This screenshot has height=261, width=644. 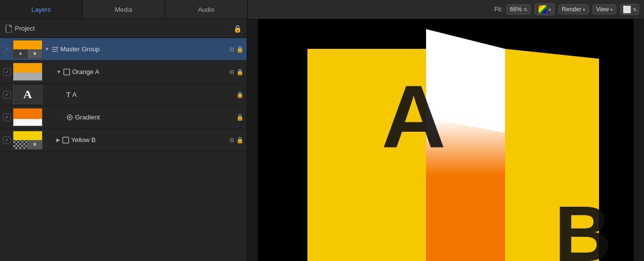 I want to click on svg-text: B, so click(x=583, y=225).